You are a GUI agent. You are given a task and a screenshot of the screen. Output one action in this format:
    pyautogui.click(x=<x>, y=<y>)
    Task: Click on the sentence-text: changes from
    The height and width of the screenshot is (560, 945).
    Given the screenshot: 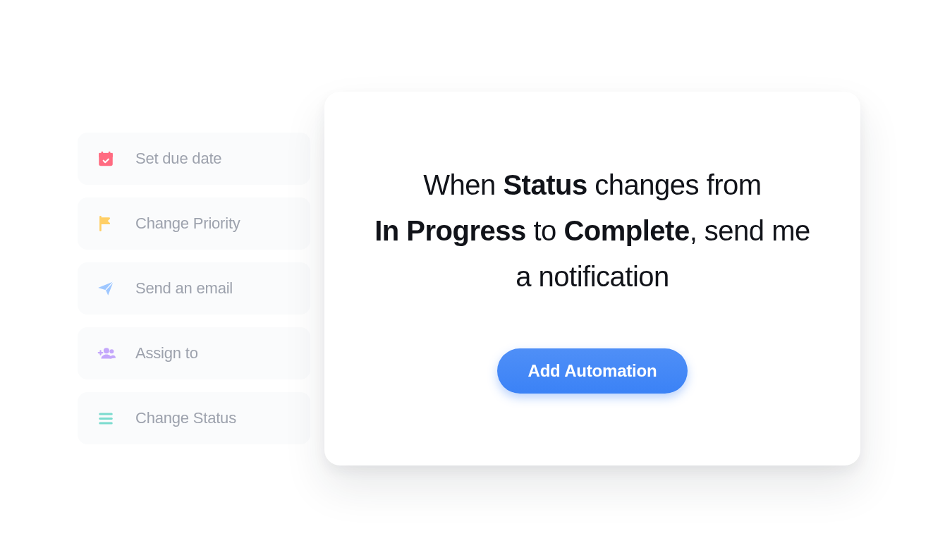 What is the action you would take?
    pyautogui.click(x=674, y=185)
    